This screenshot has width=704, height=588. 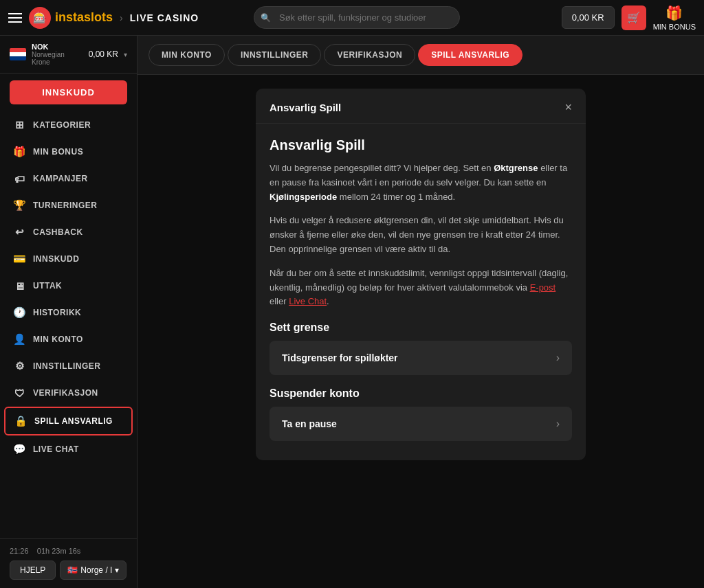 I want to click on sidebar-item-label: HISTORIKK, so click(x=57, y=313).